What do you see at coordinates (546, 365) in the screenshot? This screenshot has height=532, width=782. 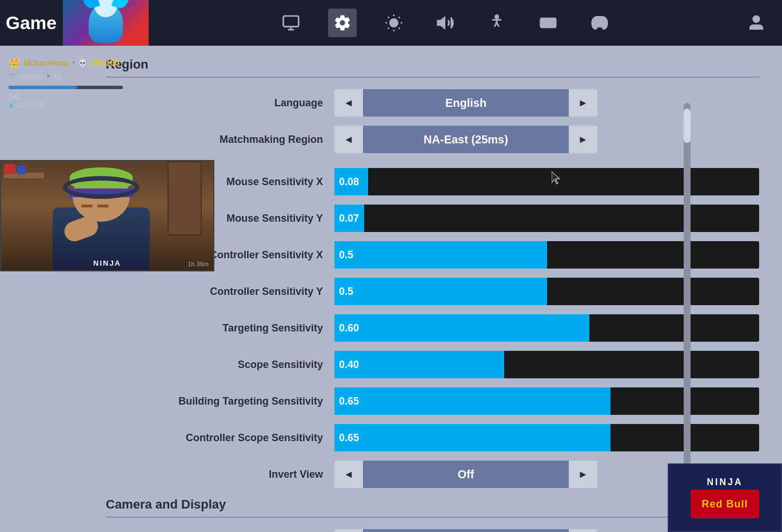 I see `scope-sens-control: 0.40` at bounding box center [546, 365].